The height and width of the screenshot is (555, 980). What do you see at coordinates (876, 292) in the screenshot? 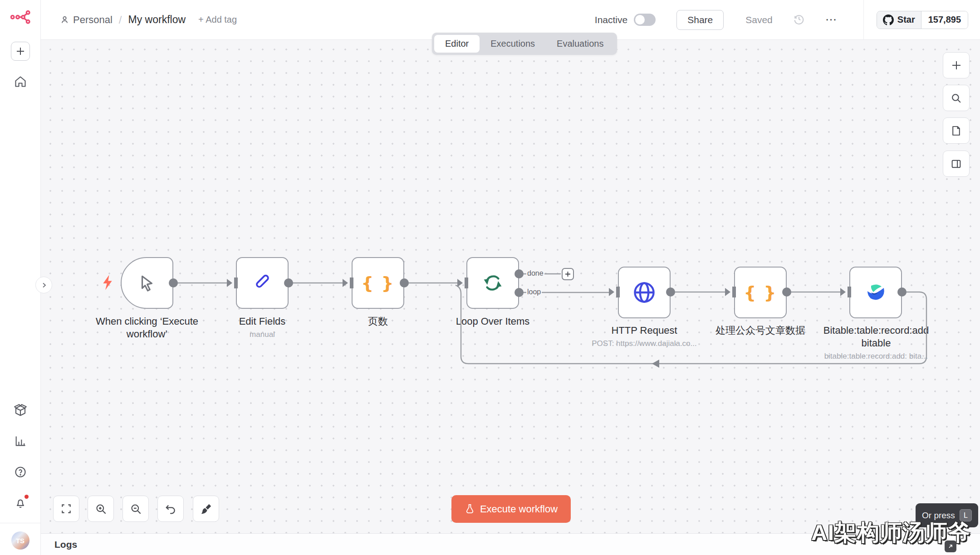
I see `bitable-icon` at bounding box center [876, 292].